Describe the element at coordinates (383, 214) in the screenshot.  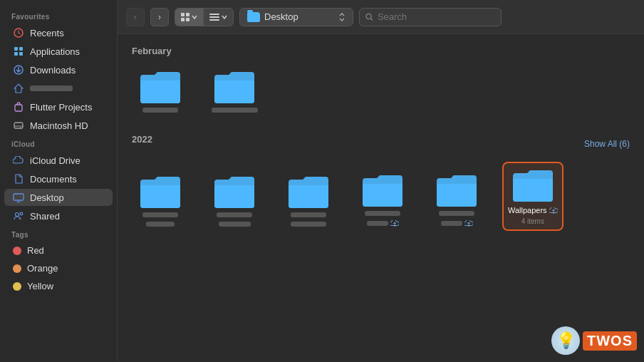
I see `folder-2022-4-name-bar` at that location.